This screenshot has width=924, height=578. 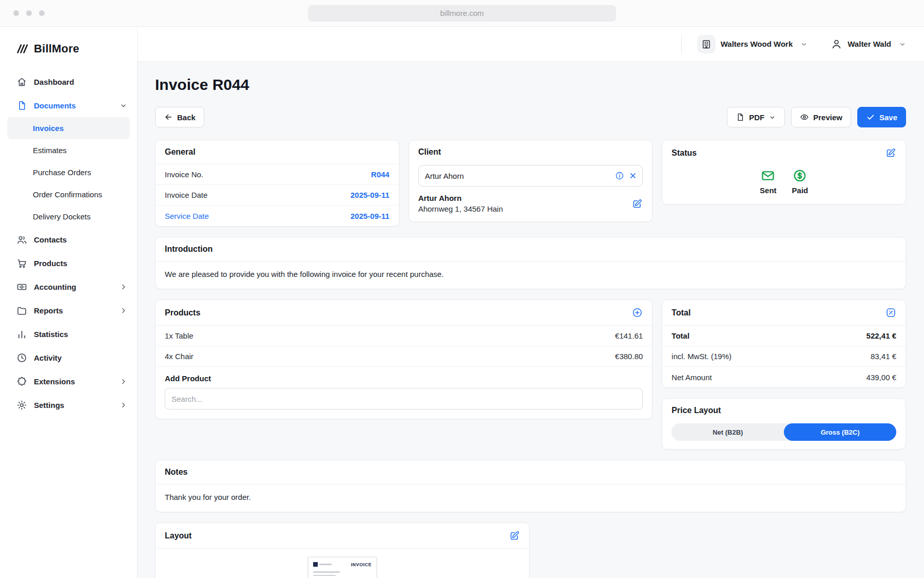 What do you see at coordinates (16, 13) in the screenshot?
I see `window-close-button` at bounding box center [16, 13].